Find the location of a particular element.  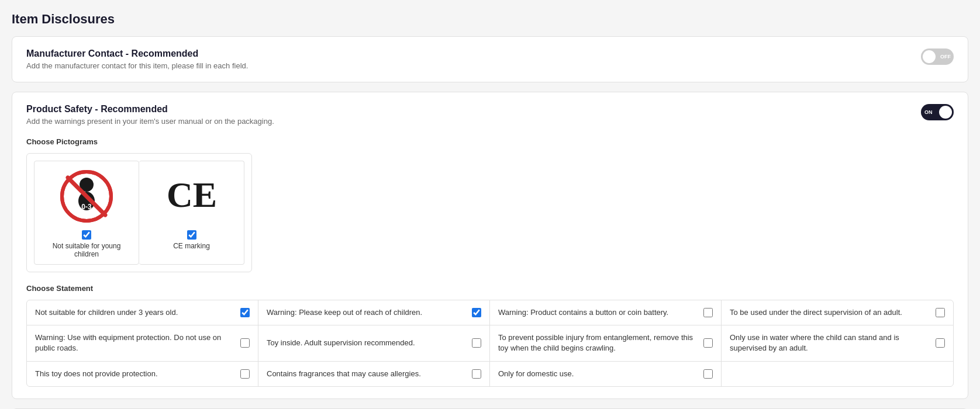

manufacturer-contact-subtitle: Add the manufacturer contact for this it… is located at coordinates (137, 65).